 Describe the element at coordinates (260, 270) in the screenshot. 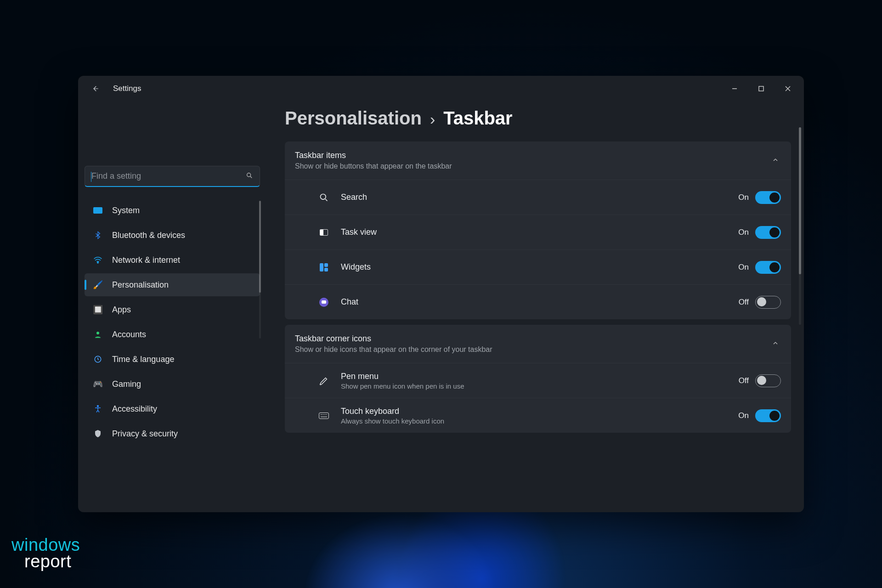

I see `sidebar-scrollbar` at that location.